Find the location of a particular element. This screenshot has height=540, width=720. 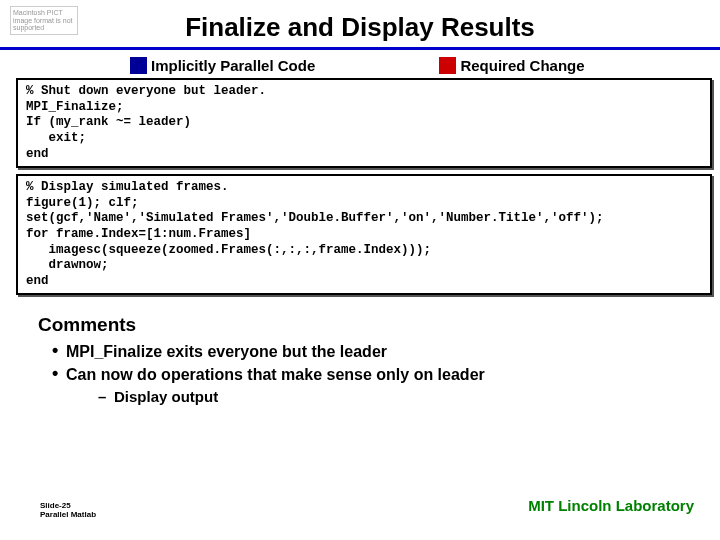

footer-slide-number: Slide-25 is located at coordinates (68, 506).